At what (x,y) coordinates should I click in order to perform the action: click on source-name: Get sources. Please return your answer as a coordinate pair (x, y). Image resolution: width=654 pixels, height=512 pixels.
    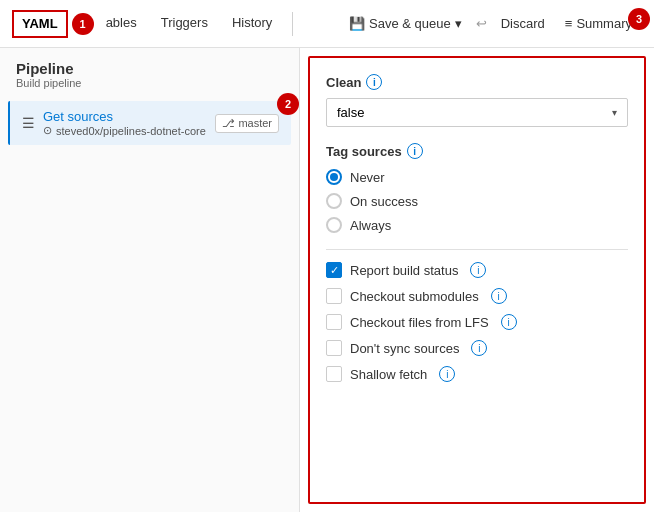
    Looking at the image, I should click on (125, 116).